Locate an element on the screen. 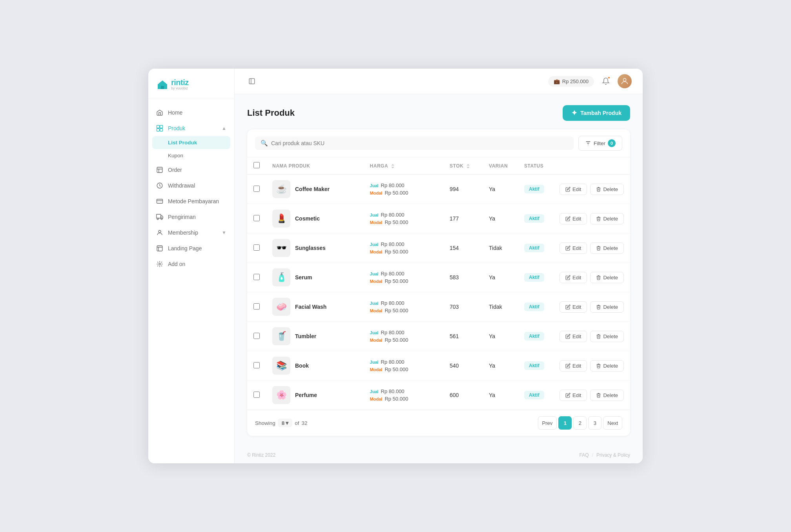  page-1-button: 1 is located at coordinates (565, 423).